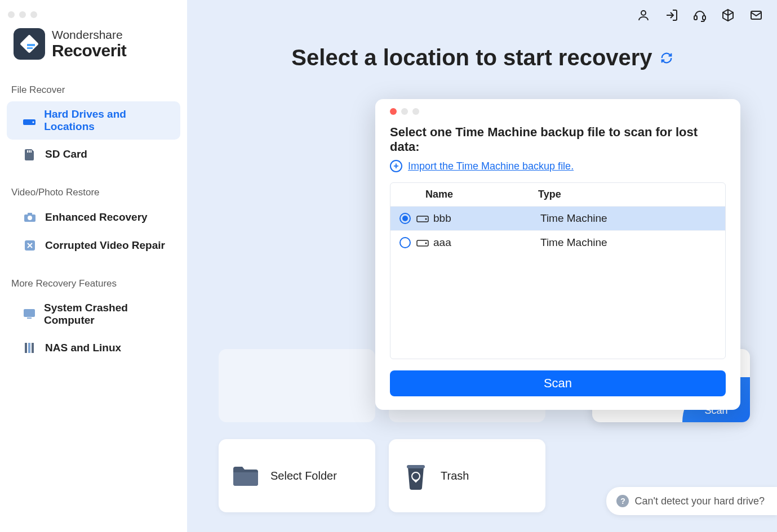 Image resolution: width=777 pixels, height=532 pixels. Describe the element at coordinates (558, 140) in the screenshot. I see `modal-title: Select one Time Machine backup file to s…` at that location.